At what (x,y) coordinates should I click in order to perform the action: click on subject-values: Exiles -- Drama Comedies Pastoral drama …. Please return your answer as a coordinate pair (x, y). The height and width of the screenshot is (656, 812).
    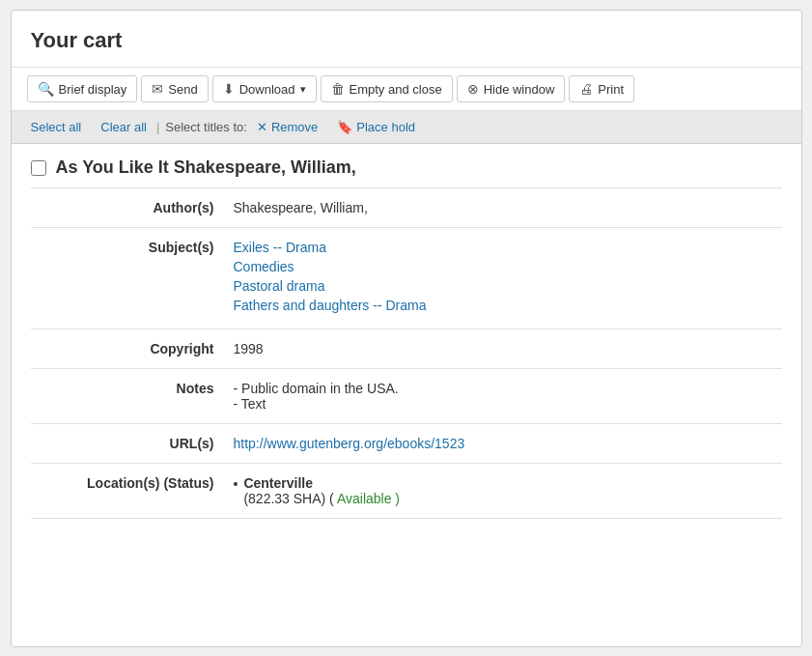
    Looking at the image, I should click on (503, 278).